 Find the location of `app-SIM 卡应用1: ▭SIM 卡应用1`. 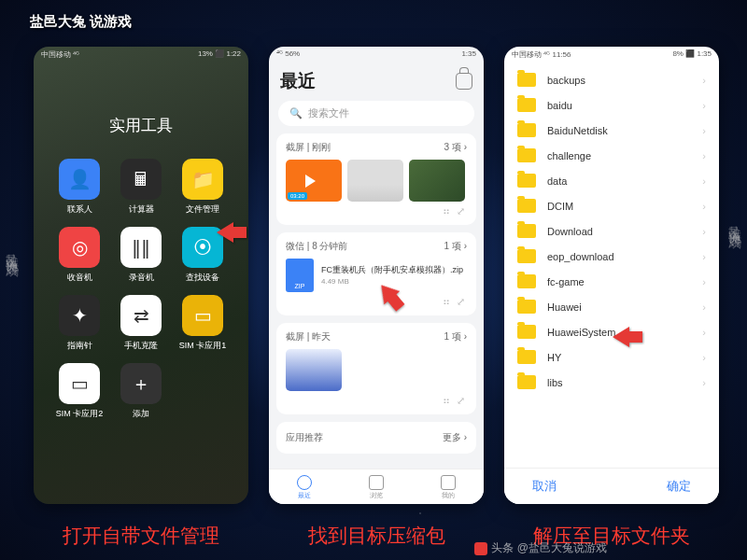

app-SIM 卡应用1: ▭SIM 卡应用1 is located at coordinates (203, 323).